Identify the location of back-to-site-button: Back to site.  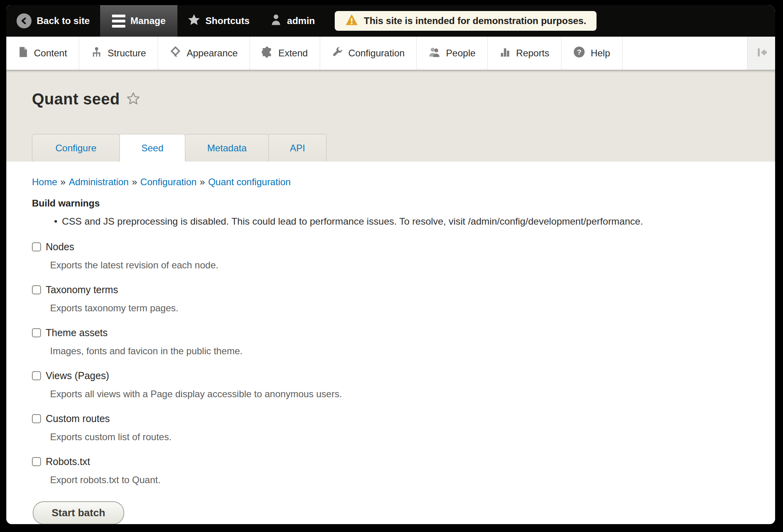
(53, 21).